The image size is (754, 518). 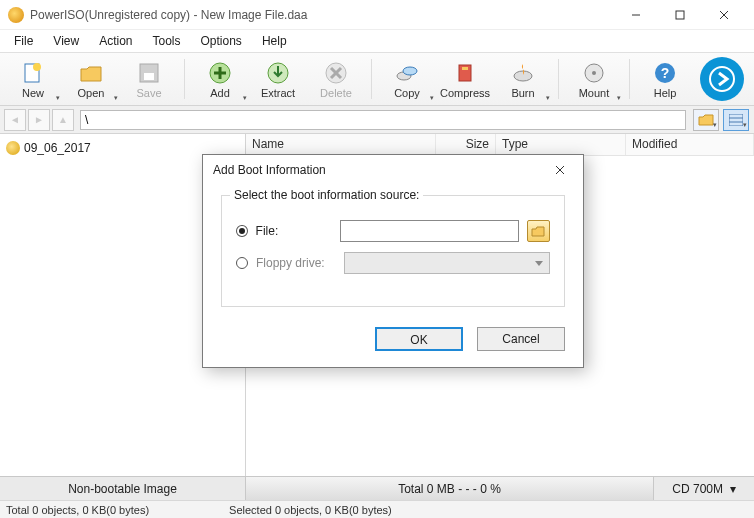 What do you see at coordinates (33, 73) in the screenshot?
I see `new-icon` at bounding box center [33, 73].